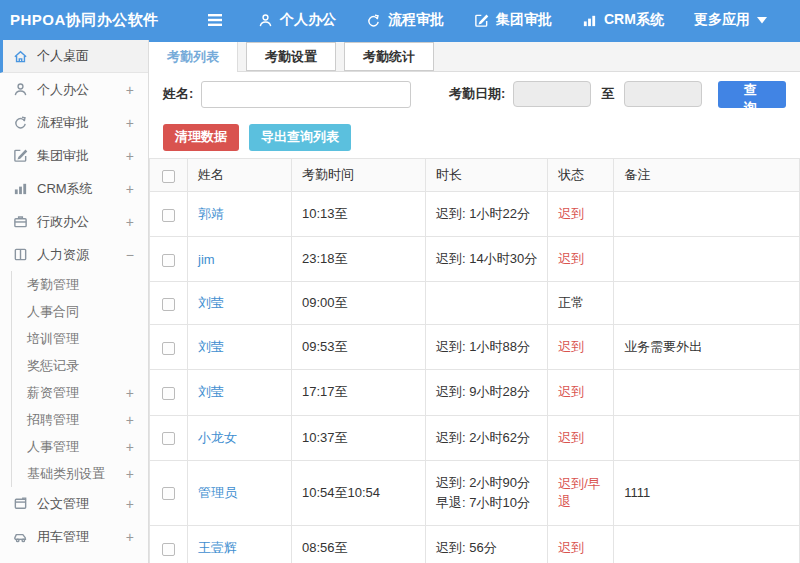  Describe the element at coordinates (74, 504) in the screenshot. I see `sidebar-item: 公文管理+` at that location.